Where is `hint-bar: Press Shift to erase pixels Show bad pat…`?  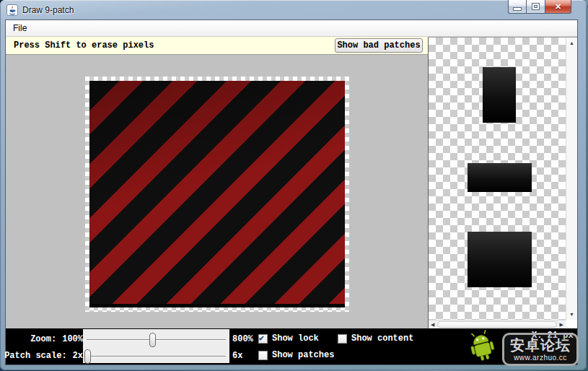
hint-bar: Press Shift to erase pixels Show bad pat… is located at coordinates (216, 46).